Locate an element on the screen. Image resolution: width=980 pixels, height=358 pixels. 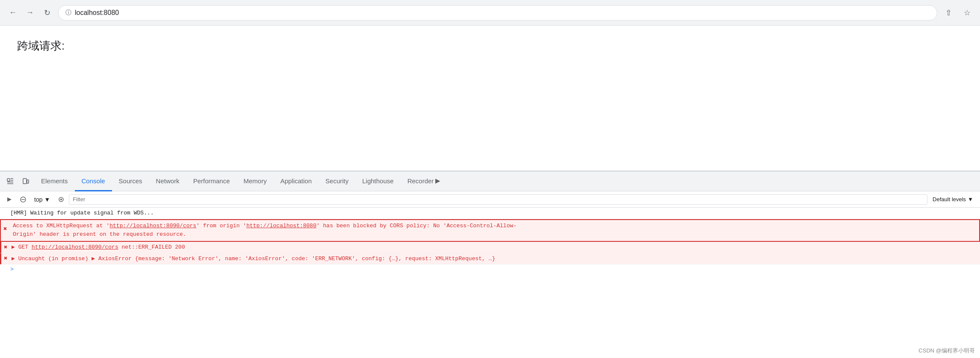
default-levels-button: Default levels ▼ is located at coordinates (953, 199).